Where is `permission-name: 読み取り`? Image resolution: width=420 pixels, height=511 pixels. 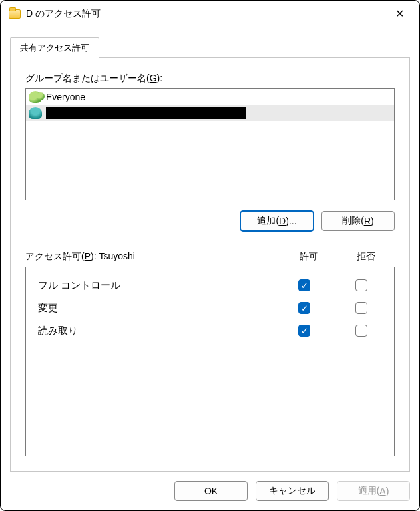
permission-name: 読み取り is located at coordinates (157, 331).